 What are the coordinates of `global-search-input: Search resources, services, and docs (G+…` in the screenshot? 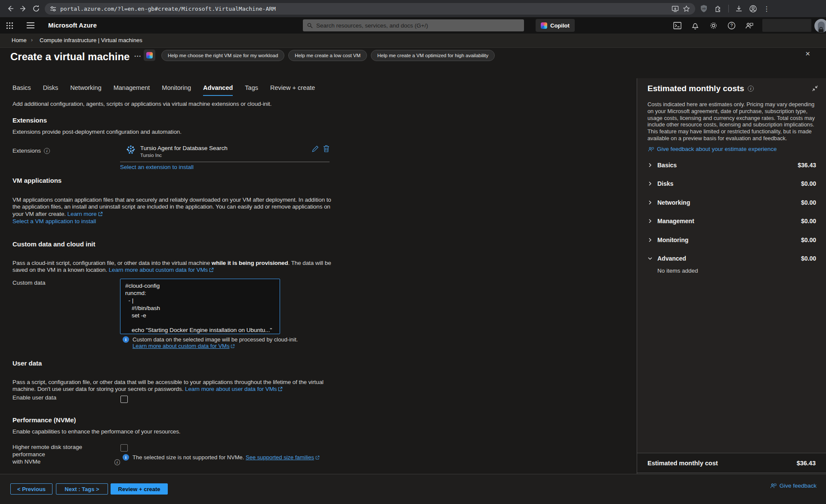 It's located at (413, 25).